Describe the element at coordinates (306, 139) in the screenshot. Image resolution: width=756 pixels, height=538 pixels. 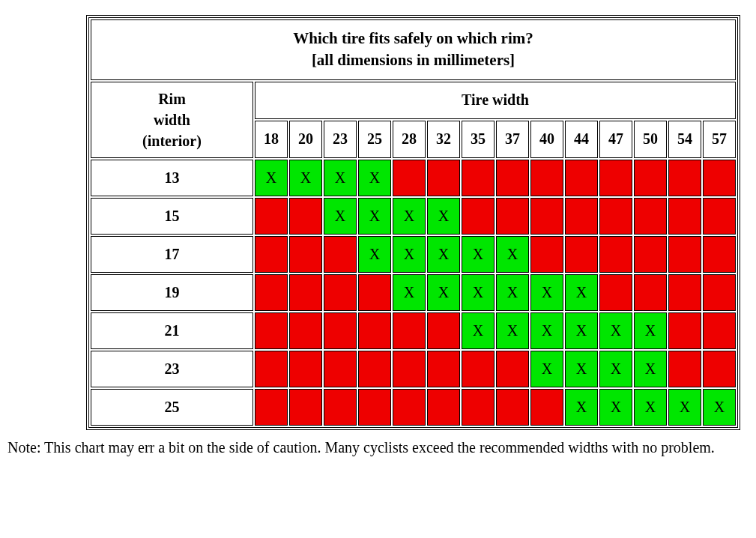
I see `tire-width-col: 20` at that location.